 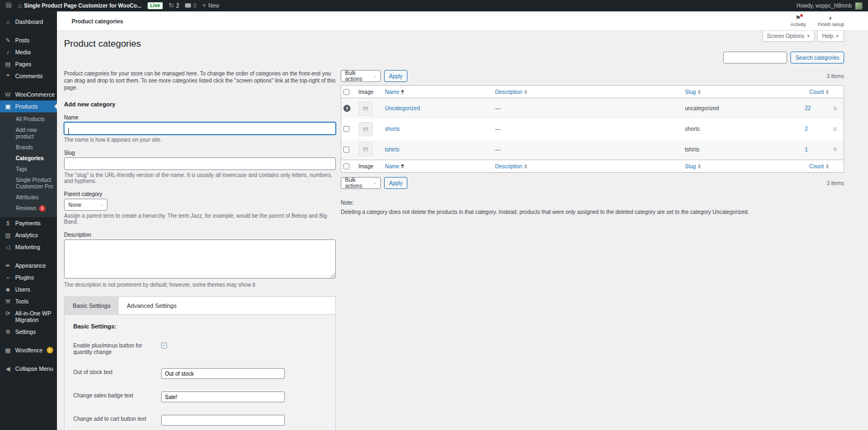 What do you see at coordinates (592, 109) in the screenshot?
I see `table-row: ? Uncategorized — uncategorized 22 ≡` at bounding box center [592, 109].